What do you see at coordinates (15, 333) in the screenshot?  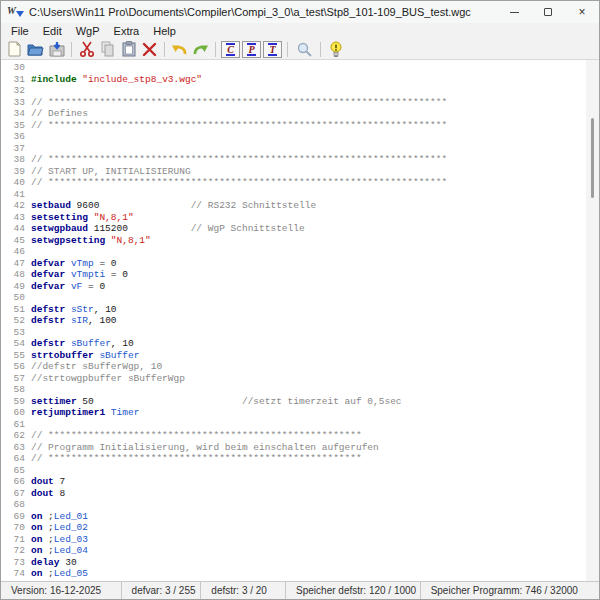 I see `line-number: 53` at bounding box center [15, 333].